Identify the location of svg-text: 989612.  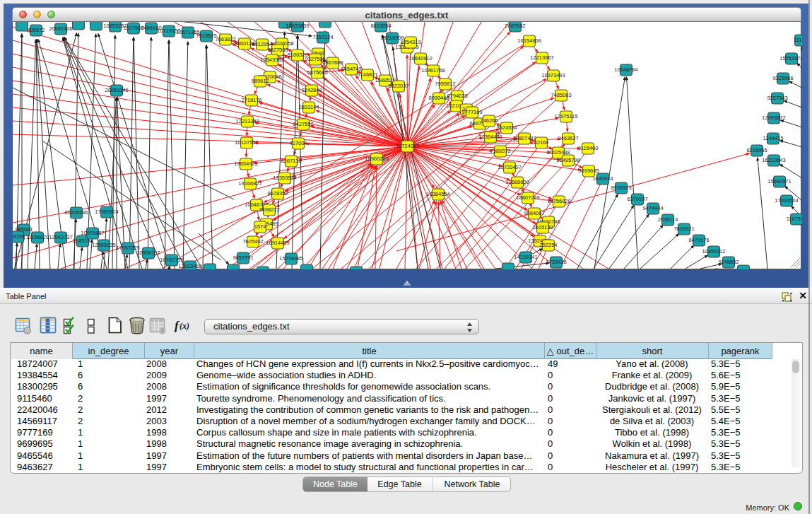
(260, 81).